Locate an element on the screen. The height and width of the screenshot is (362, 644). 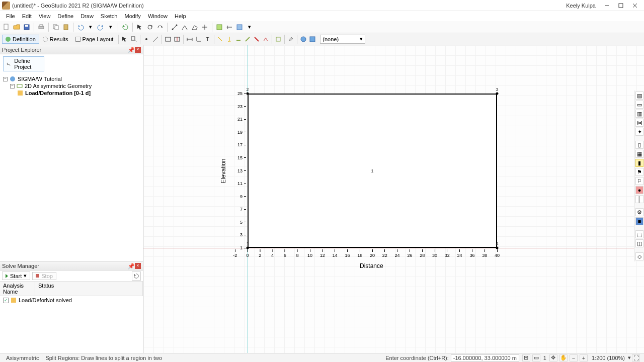
menu-window: Window is located at coordinates (158, 16).